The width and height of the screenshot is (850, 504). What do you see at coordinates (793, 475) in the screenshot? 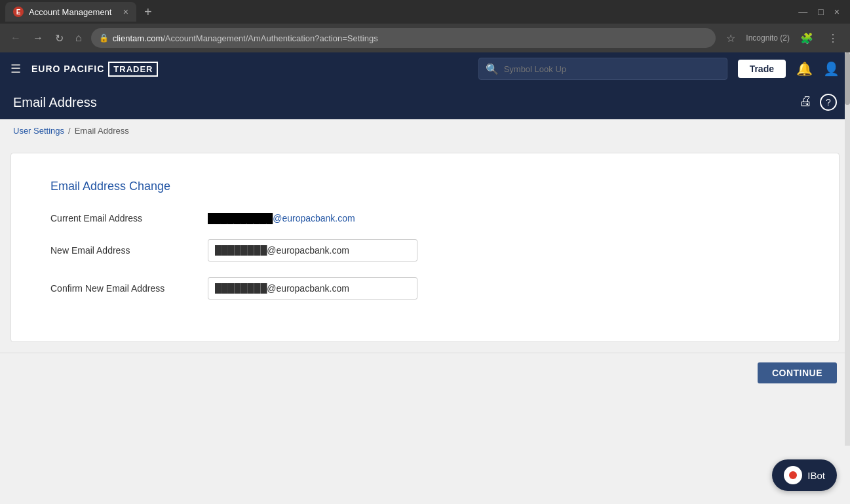
I see `ibot-icon` at bounding box center [793, 475].